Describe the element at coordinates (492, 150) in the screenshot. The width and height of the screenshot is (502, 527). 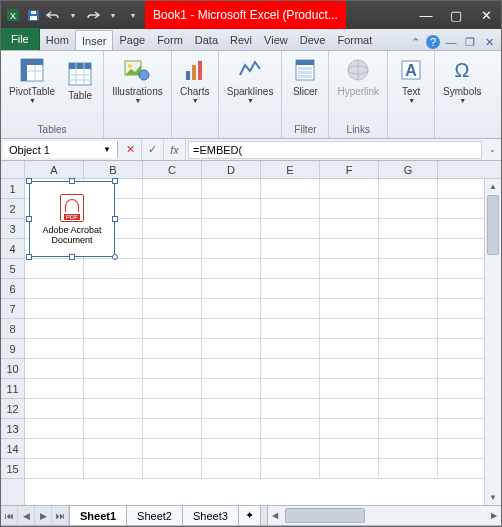
I see `expand-formula-icon: ⌄` at that location.